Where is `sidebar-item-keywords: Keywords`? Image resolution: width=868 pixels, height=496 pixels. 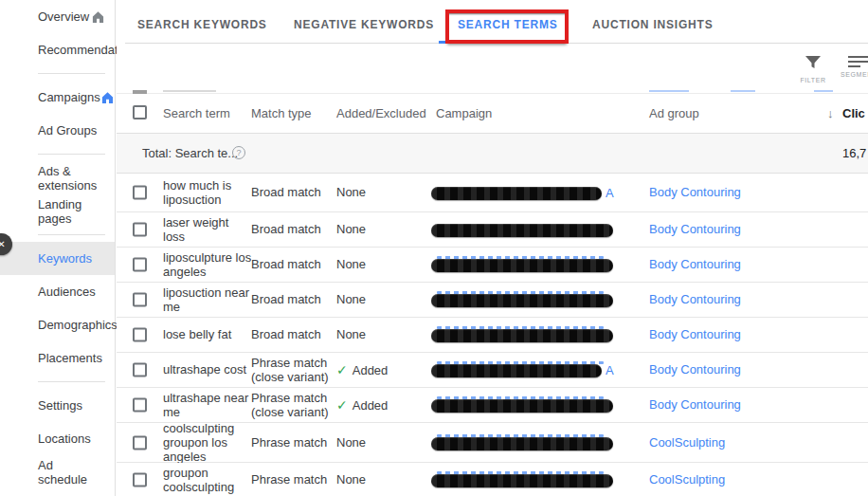
sidebar-item-keywords: Keywords is located at coordinates (57, 258).